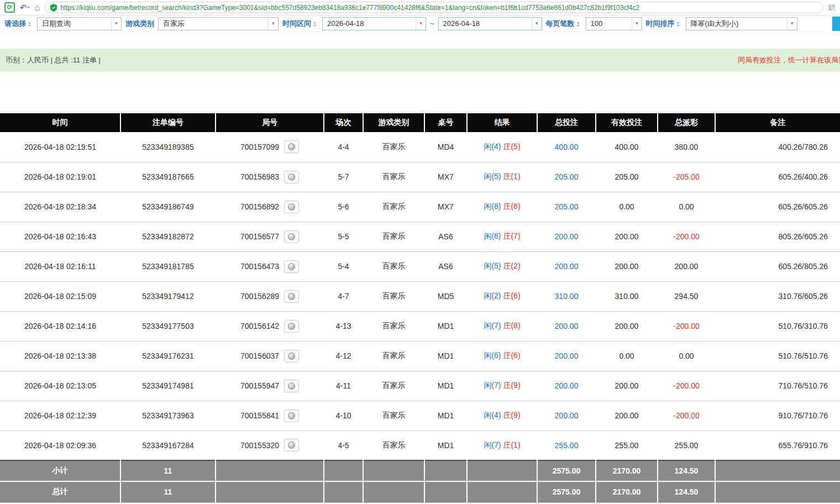  What do you see at coordinates (512, 146) in the screenshot?
I see `result-banker: 庄(5)` at bounding box center [512, 146].